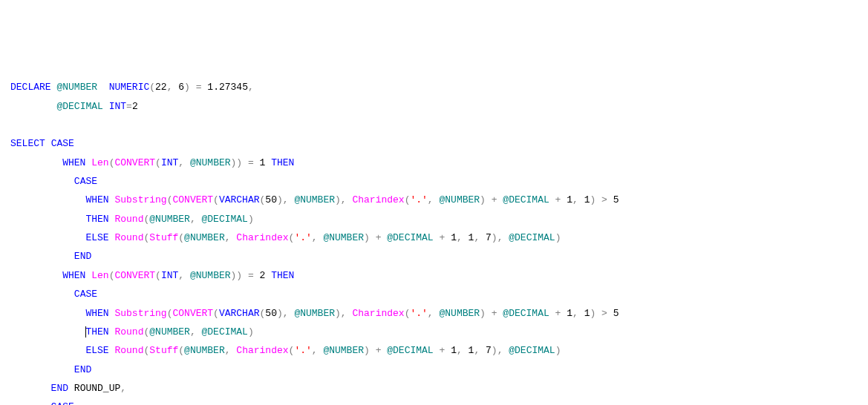  I want to click on keyword-select: SELECT, so click(28, 144).